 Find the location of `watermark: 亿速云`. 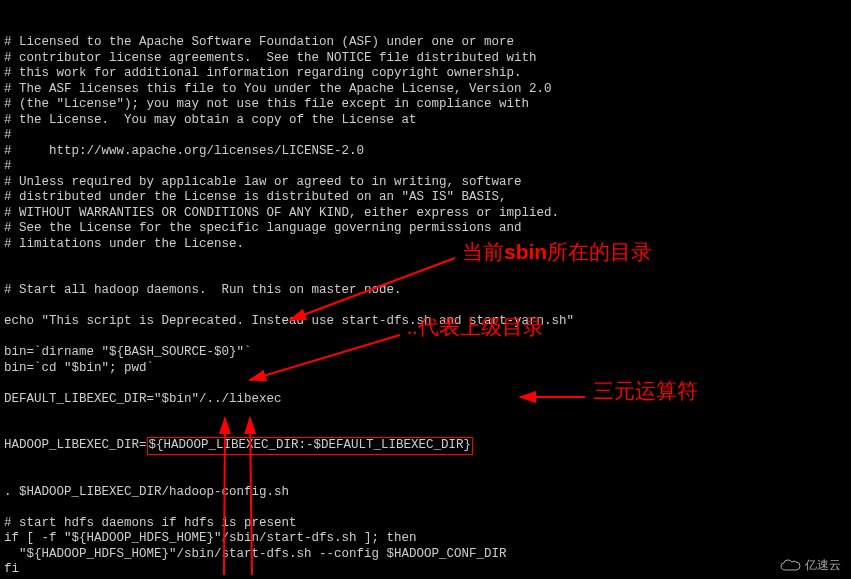

watermark: 亿速云 is located at coordinates (810, 566).